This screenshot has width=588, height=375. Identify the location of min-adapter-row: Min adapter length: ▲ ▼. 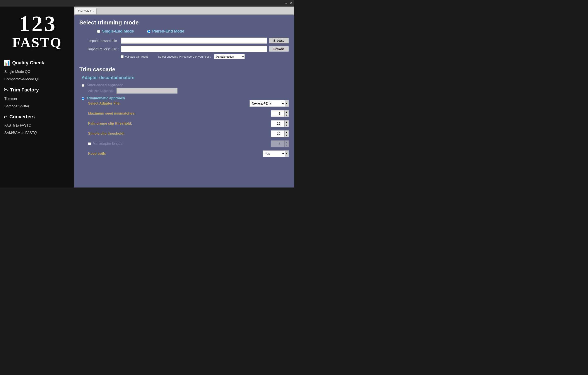
(189, 144).